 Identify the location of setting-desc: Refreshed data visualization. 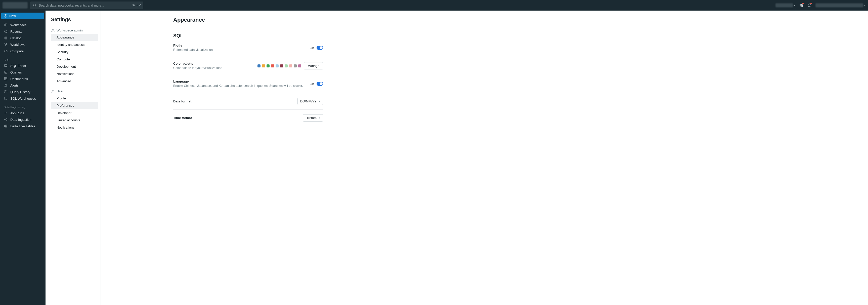
(239, 50).